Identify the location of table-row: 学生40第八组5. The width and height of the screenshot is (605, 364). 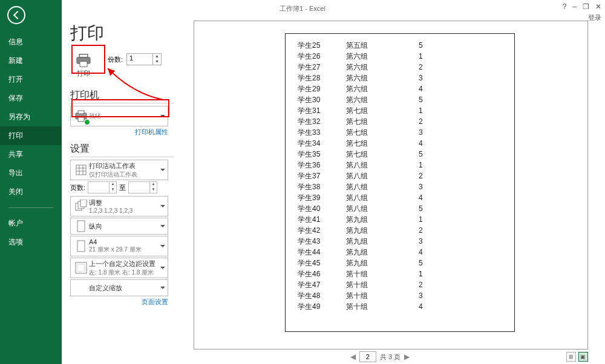
(400, 209).